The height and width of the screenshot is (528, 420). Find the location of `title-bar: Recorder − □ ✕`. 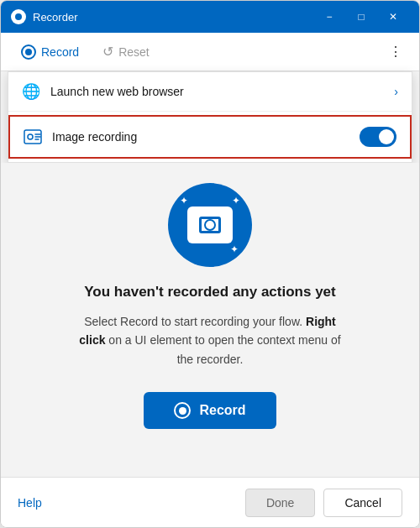

title-bar: Recorder − □ ✕ is located at coordinates (210, 17).